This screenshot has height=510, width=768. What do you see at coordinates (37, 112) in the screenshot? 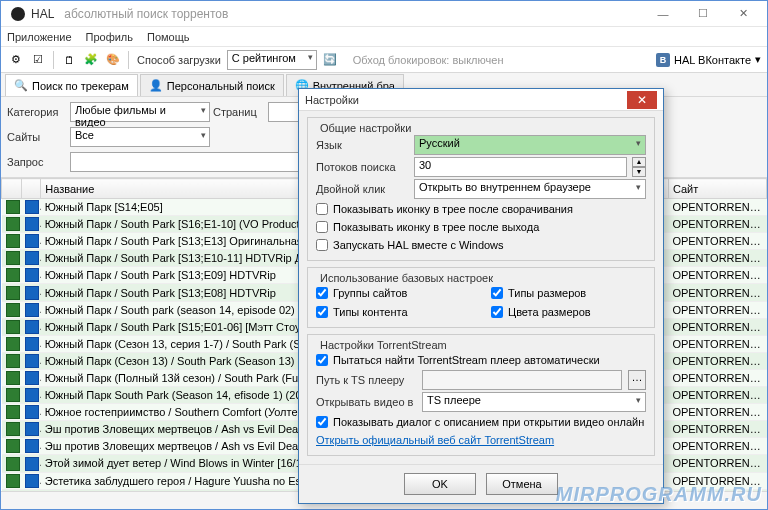
I see `category-label: Категория` at bounding box center [37, 112].